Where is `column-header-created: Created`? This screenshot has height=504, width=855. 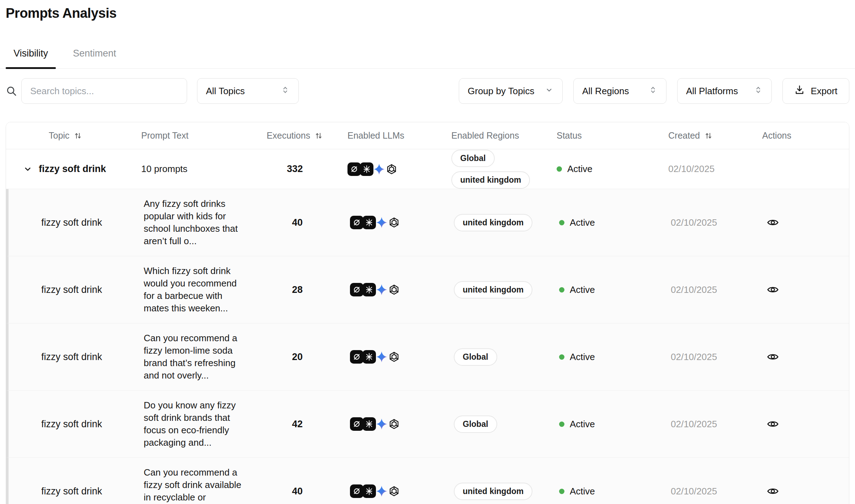
column-header-created: Created is located at coordinates (708, 136).